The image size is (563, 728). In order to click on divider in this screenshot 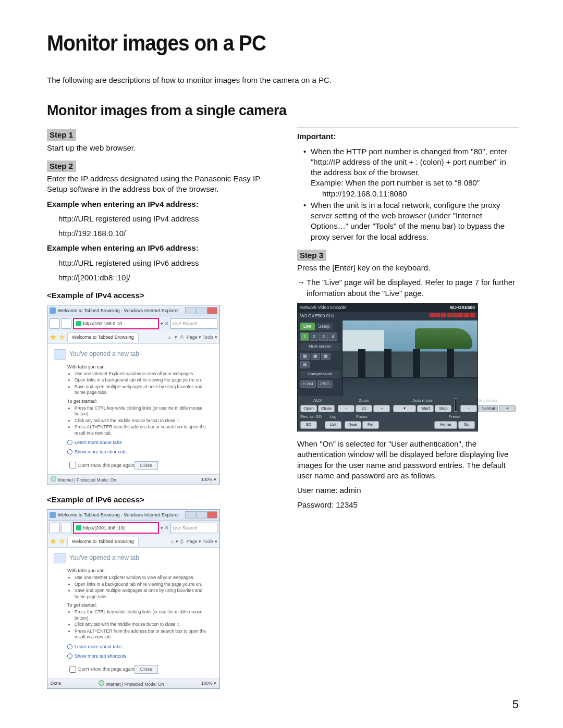, I will do `click(408, 128)`.